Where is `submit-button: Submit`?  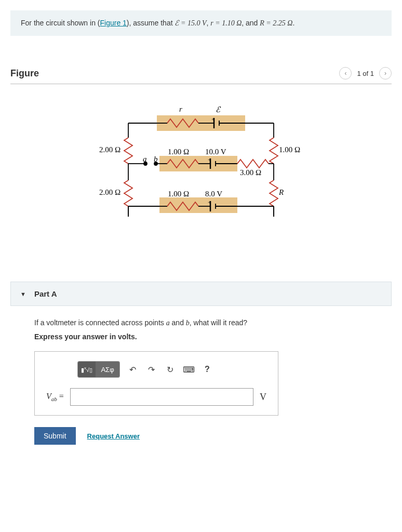
submit-button: Submit is located at coordinates (55, 436).